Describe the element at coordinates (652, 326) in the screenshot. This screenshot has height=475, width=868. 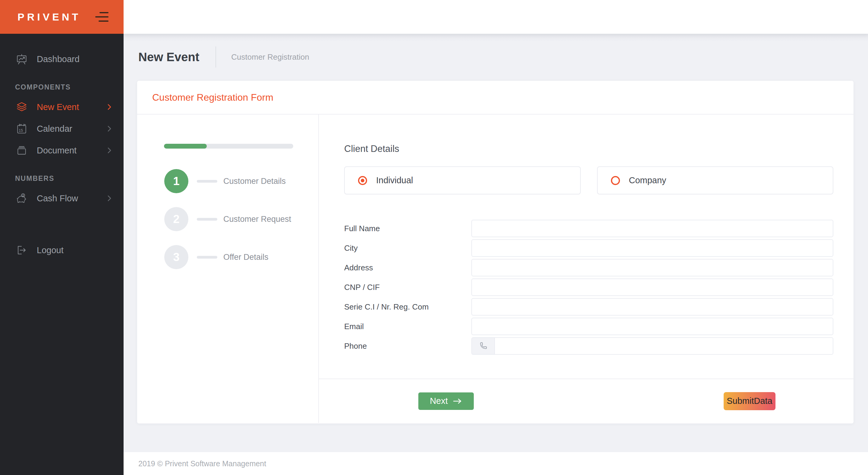
I see `email-input` at that location.